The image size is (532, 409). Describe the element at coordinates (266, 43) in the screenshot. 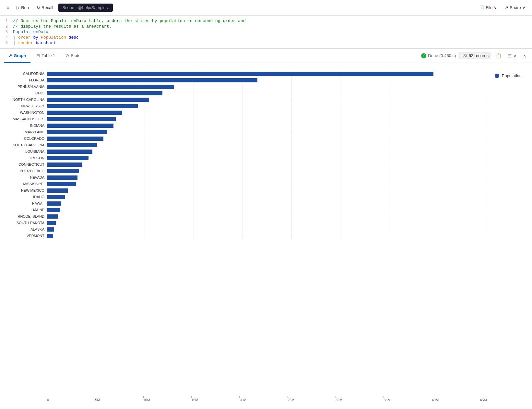

I see `code-line-5: 5 | render barchart` at that location.